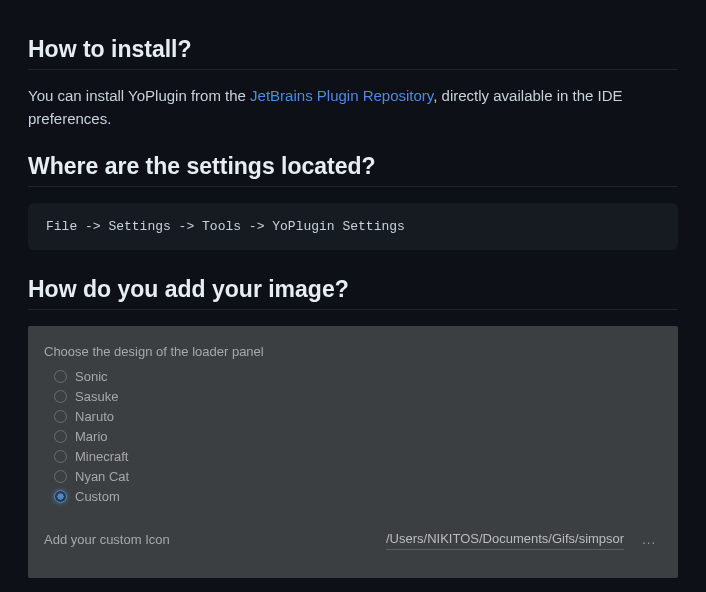  What do you see at coordinates (358, 437) in the screenshot?
I see `radio-option-mario: Mario` at bounding box center [358, 437].